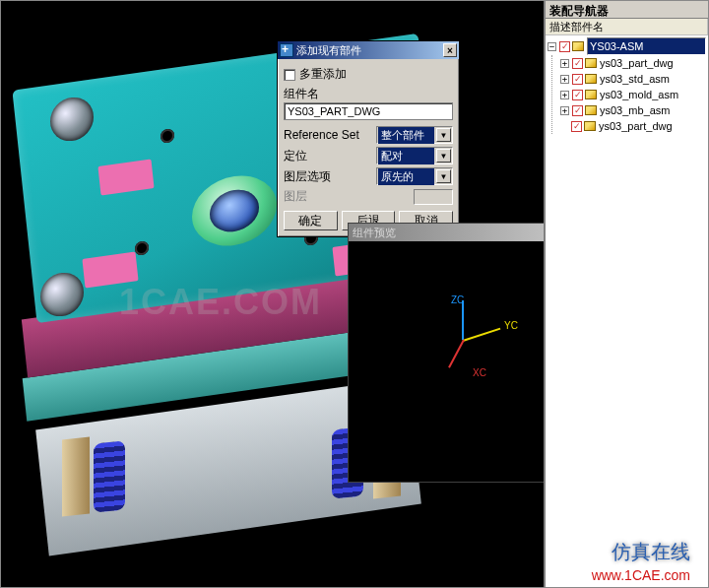 This screenshot has height=588, width=709. I want to click on layer-option-label: 图层选项, so click(328, 177).